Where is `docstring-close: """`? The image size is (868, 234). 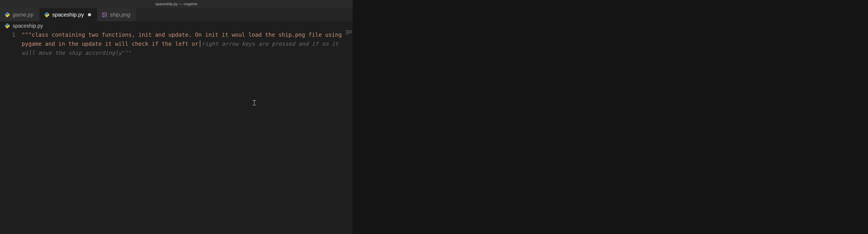
docstring-close: """ is located at coordinates (127, 53).